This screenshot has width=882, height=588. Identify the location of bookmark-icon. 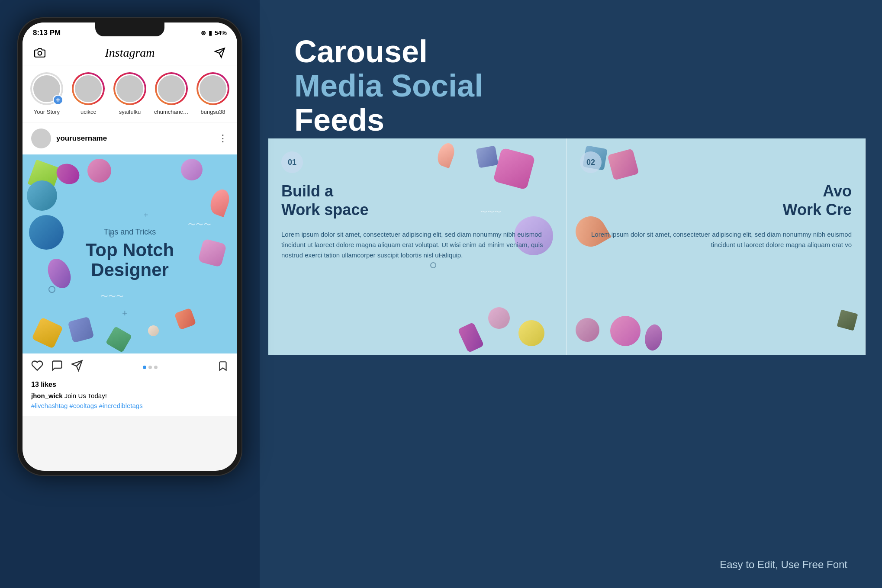
(223, 367).